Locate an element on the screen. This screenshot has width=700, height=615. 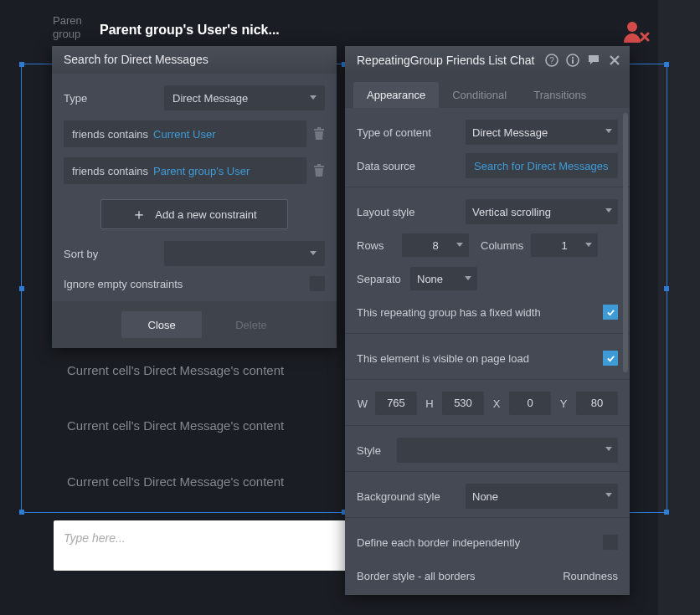
remove-user-icon is located at coordinates (636, 32).